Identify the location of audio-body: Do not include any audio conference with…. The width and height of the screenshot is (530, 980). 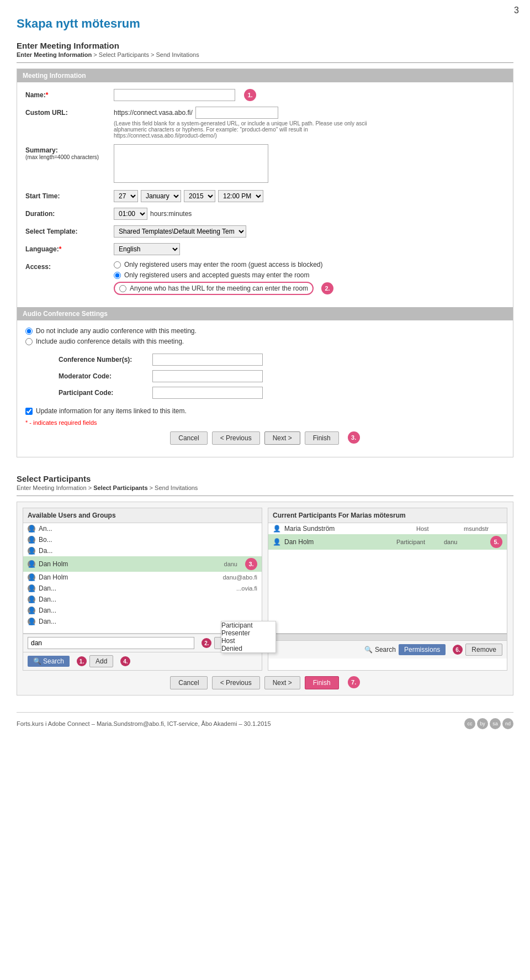
(265, 389).